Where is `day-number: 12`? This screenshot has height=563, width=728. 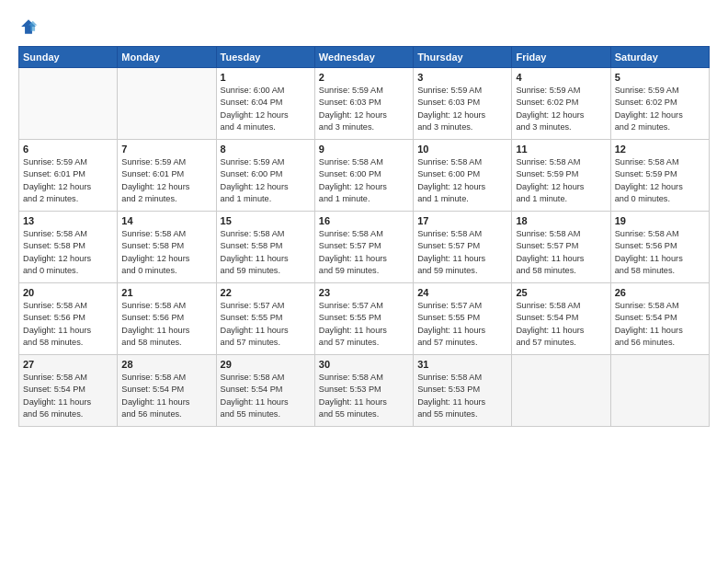 day-number: 12 is located at coordinates (660, 149).